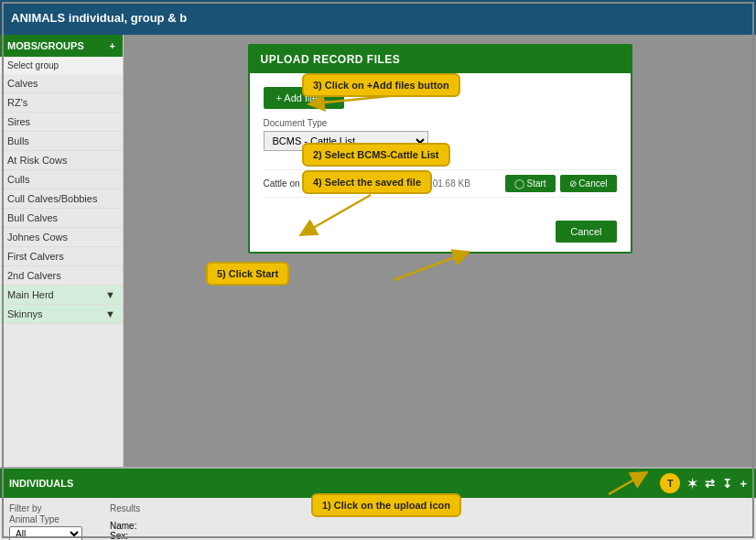 Image resolution: width=756 pixels, height=540 pixels. What do you see at coordinates (99, 18) in the screenshot?
I see `top-bar-title: ANIMALS individual, group & b` at bounding box center [99, 18].